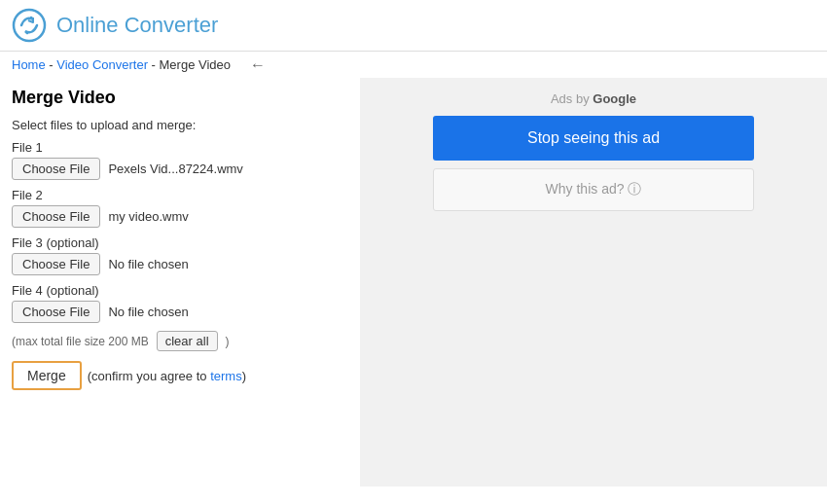  Describe the element at coordinates (187, 341) in the screenshot. I see `clear-all-button: clear all` at that location.